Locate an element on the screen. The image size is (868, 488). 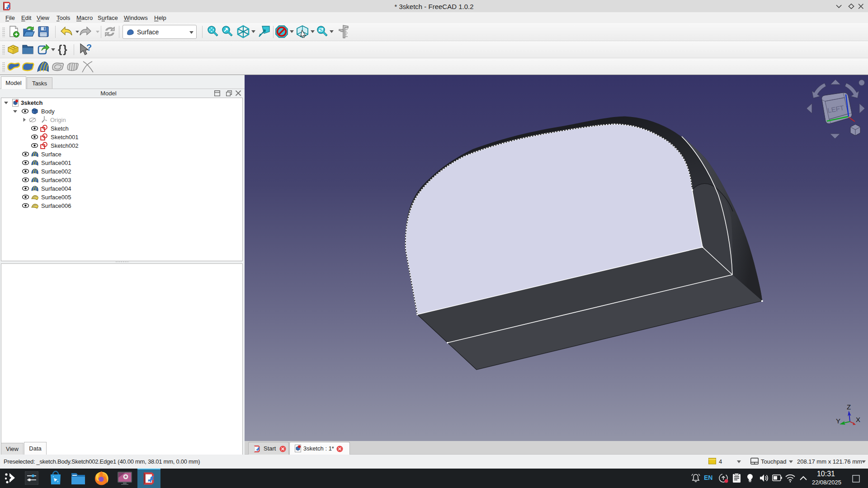
svg-text: Y is located at coordinates (838, 421).